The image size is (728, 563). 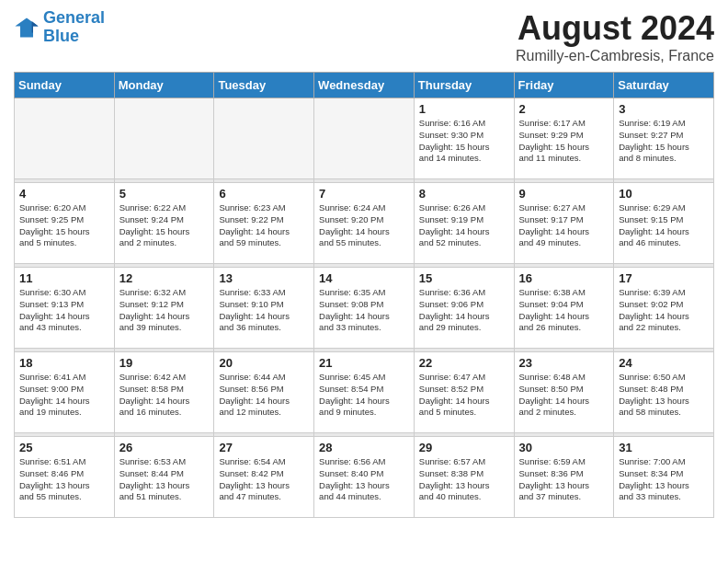 I want to click on day-details: Sunrise: 6:29 AMSunset: 9:15 PMDaylight:…, so click(x=664, y=226).